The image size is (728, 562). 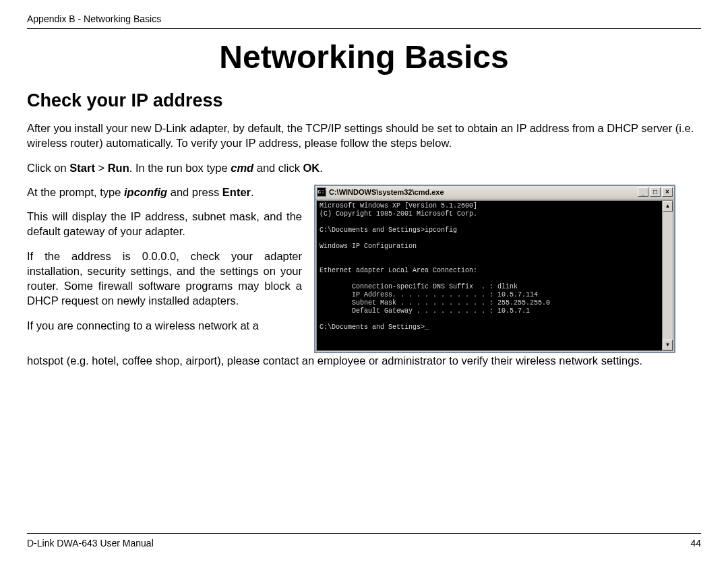 What do you see at coordinates (164, 192) in the screenshot?
I see `step-2: At the prompt, type ipconfig and press E…` at bounding box center [164, 192].